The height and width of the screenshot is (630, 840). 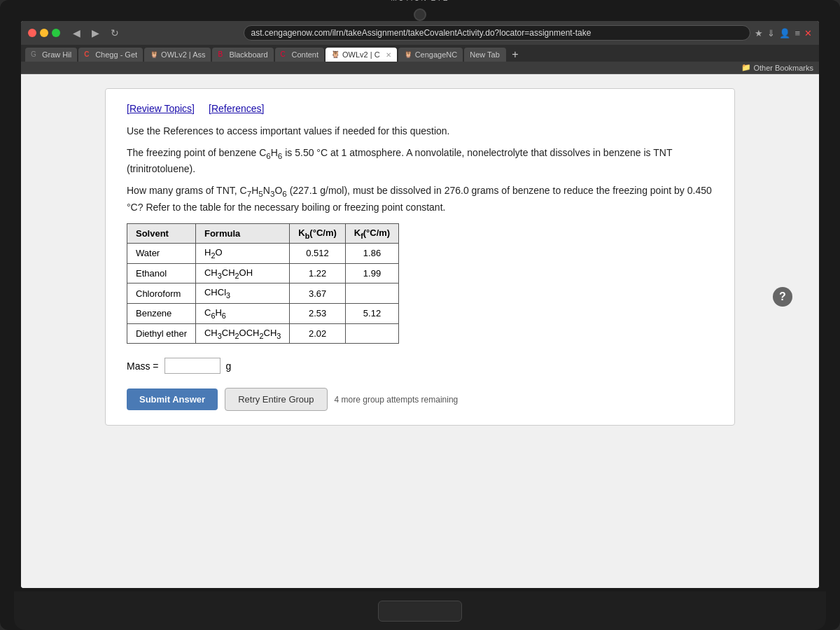 I want to click on attempts-text: 4 more group attempts remaining, so click(x=396, y=400).